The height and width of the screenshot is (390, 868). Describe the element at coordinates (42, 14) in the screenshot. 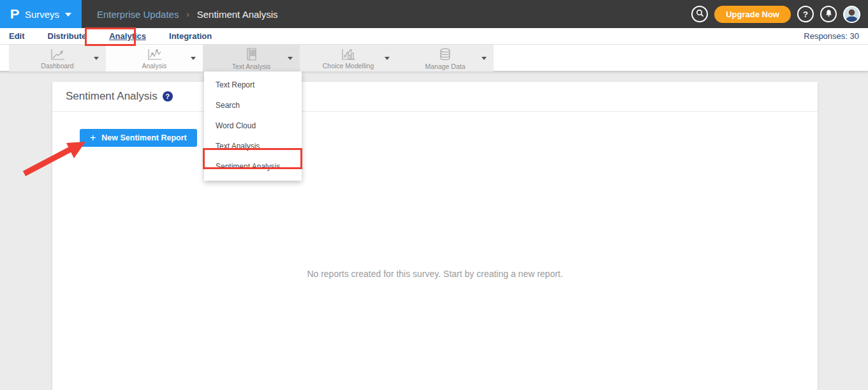

I see `product-name: Surveys` at that location.